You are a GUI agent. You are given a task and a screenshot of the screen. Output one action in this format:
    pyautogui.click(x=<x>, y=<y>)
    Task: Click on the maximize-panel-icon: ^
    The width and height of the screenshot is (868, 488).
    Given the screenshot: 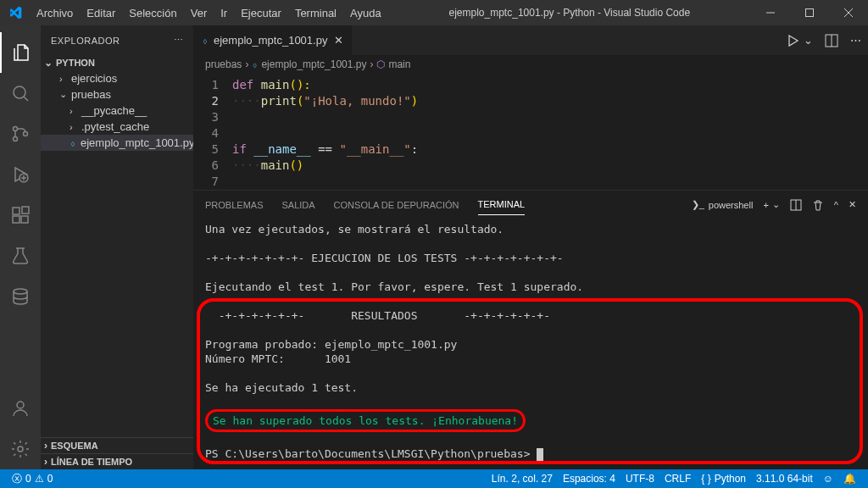 What is the action you would take?
    pyautogui.click(x=836, y=205)
    